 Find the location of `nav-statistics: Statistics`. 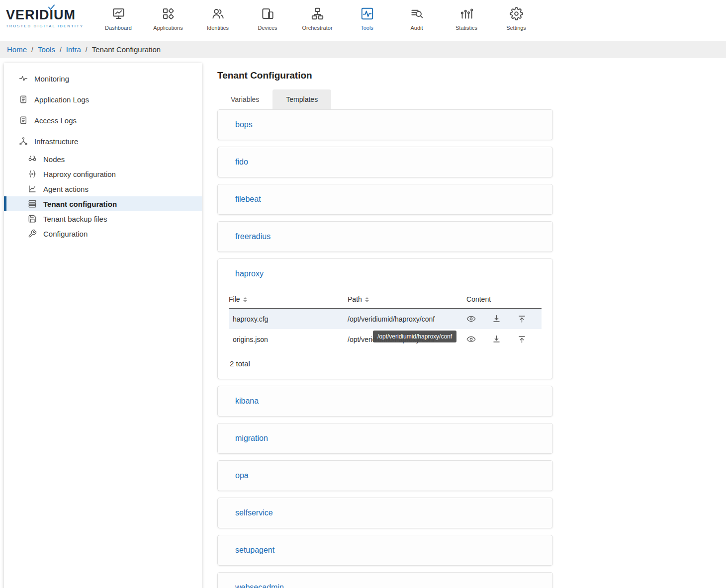

nav-statistics: Statistics is located at coordinates (466, 17).